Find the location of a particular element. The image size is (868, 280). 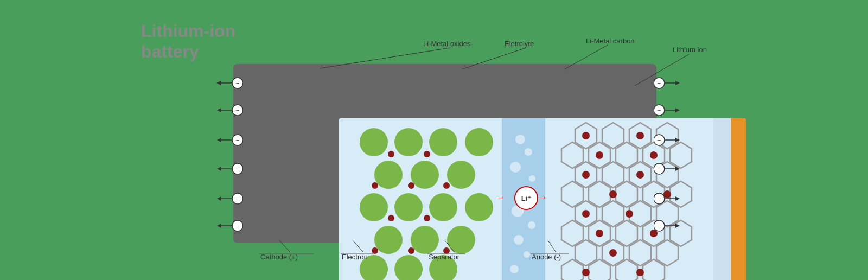

li-arrow-right: → is located at coordinates (543, 198).